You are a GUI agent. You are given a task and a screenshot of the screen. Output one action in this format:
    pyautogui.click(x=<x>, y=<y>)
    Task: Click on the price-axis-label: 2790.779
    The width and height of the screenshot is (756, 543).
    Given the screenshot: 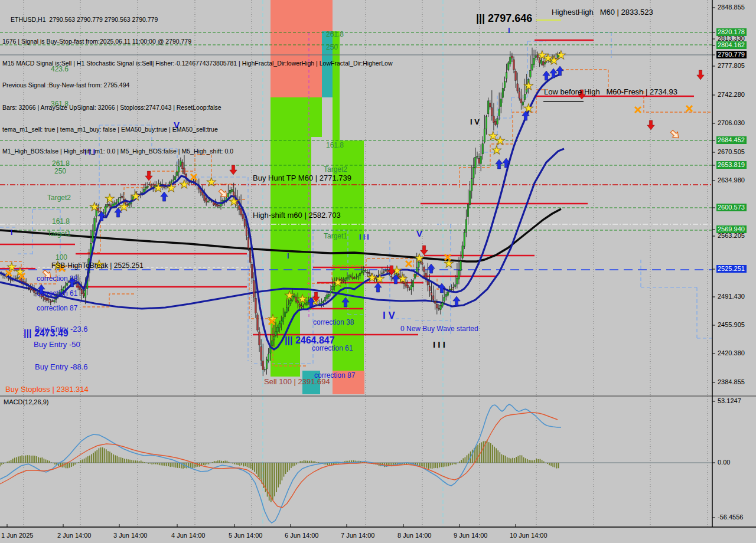 What is the action you would take?
    pyautogui.click(x=731, y=54)
    